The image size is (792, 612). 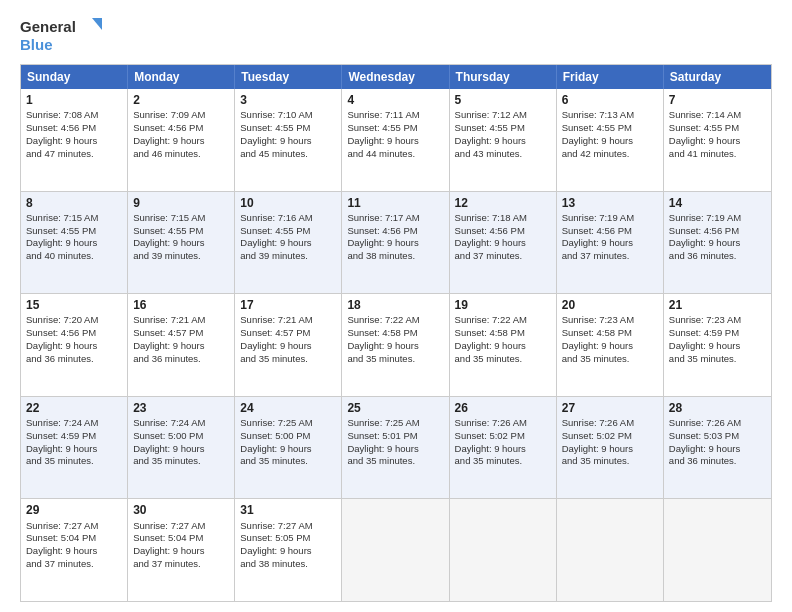 I want to click on day-info: Sunrise: 7:18 AM, so click(x=503, y=218).